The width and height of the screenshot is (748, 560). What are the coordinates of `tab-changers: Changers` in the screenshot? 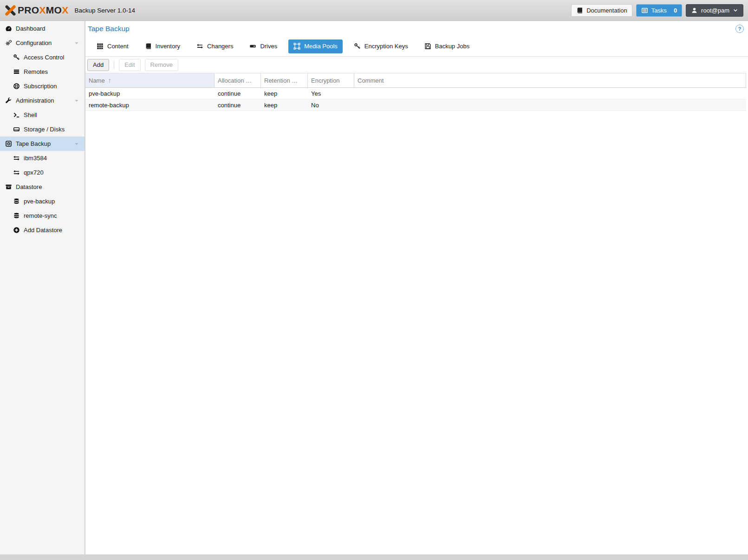 It's located at (215, 46).